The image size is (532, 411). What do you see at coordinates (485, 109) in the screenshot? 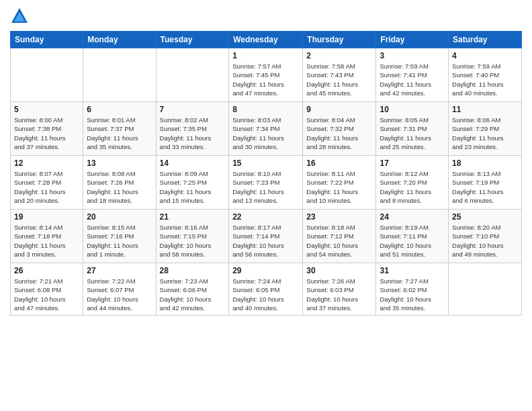
I see `day-number: 11` at bounding box center [485, 109].